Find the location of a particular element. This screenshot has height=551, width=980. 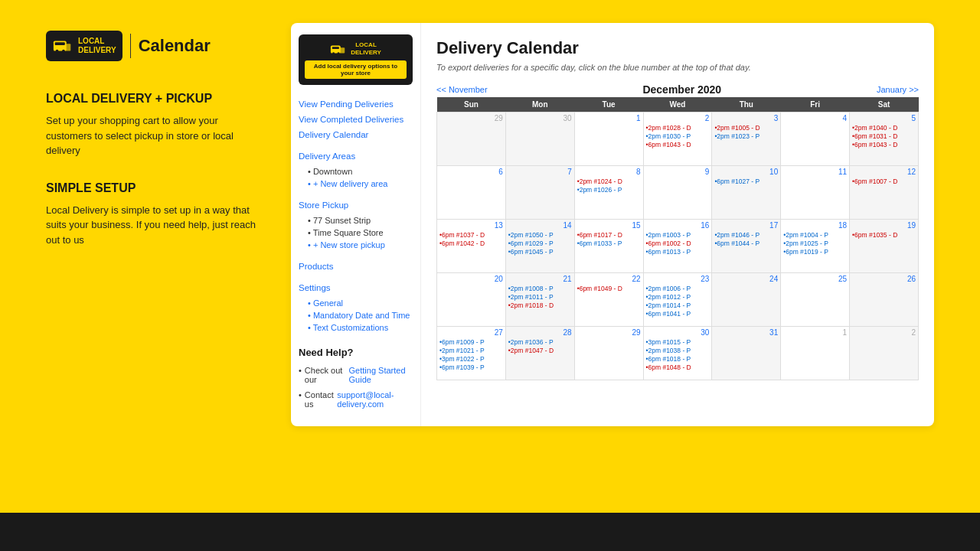

day-num: 22 is located at coordinates (609, 279).